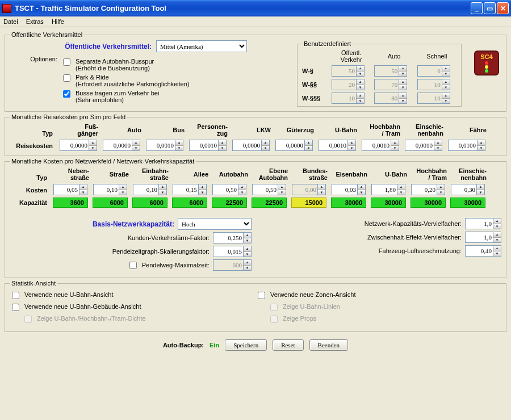  Describe the element at coordinates (228, 265) in the screenshot. I see `commute-maxtime-input` at that location.